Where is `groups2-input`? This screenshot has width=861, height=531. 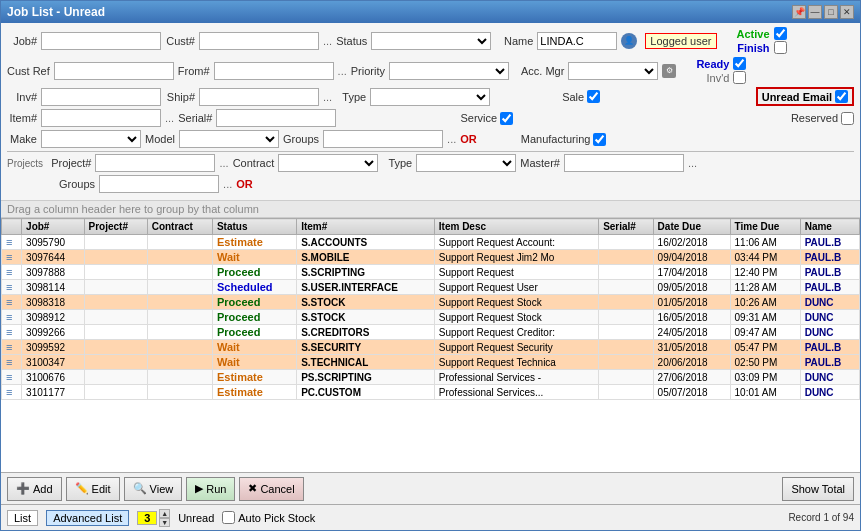
groups2-input is located at coordinates (159, 184).